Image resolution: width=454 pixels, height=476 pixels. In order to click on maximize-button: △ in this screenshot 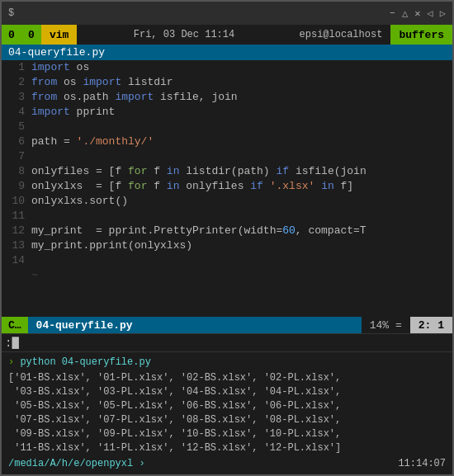, I will do `click(404, 13)`.